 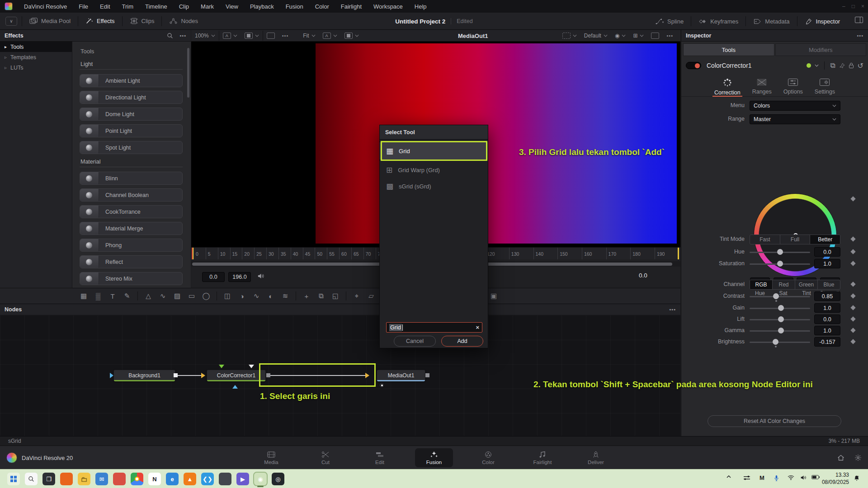 What do you see at coordinates (271, 296) in the screenshot?
I see `brightness-contrast-tool-icon: ◐` at bounding box center [271, 296].